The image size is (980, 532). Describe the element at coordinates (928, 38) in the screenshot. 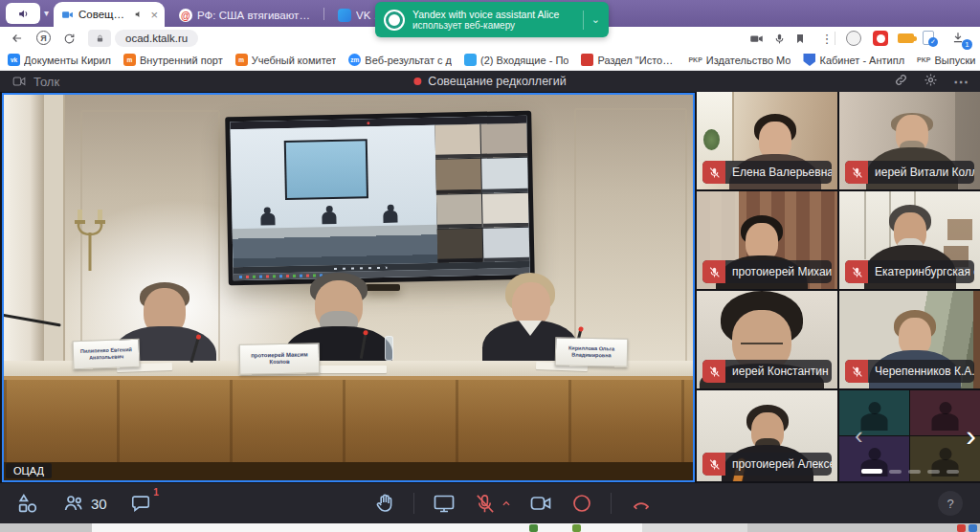

I see `extension-icon-docs` at that location.